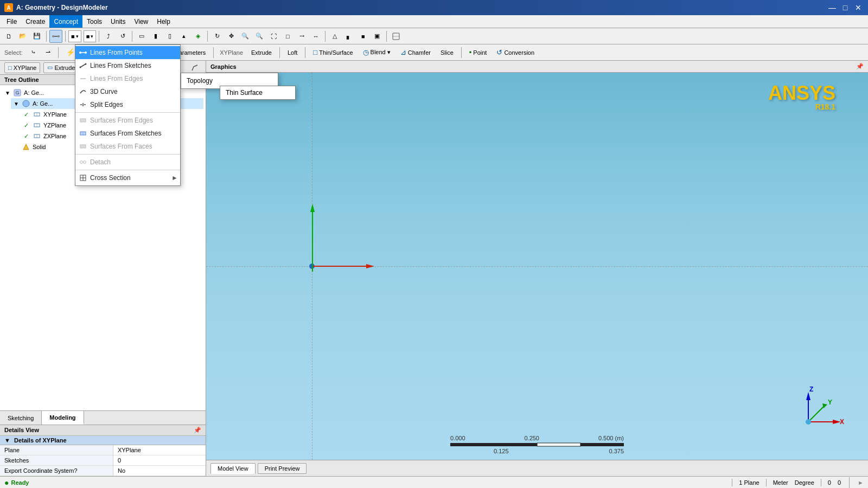 The height and width of the screenshot is (488, 868). I want to click on cursor2-btn: ⇀, so click(48, 53).